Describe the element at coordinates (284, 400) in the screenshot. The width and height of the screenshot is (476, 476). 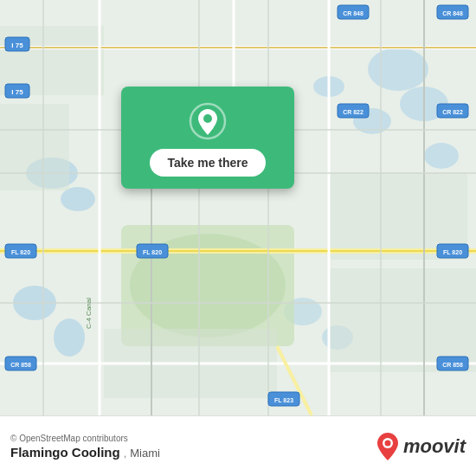
I see `svg-text: FL 823` at that location.